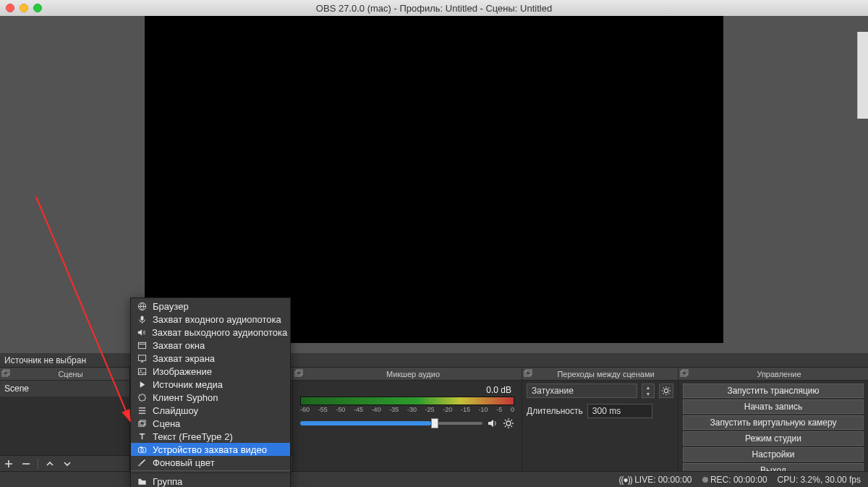 The width and height of the screenshot is (868, 487). I want to click on menu-item-2: Захват выходного аудиопотока, so click(210, 332).